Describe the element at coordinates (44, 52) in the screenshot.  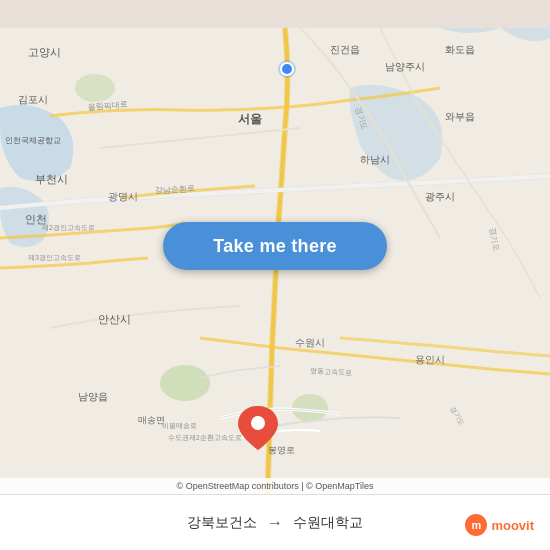
I see `svg-text: 고양시` at that location.